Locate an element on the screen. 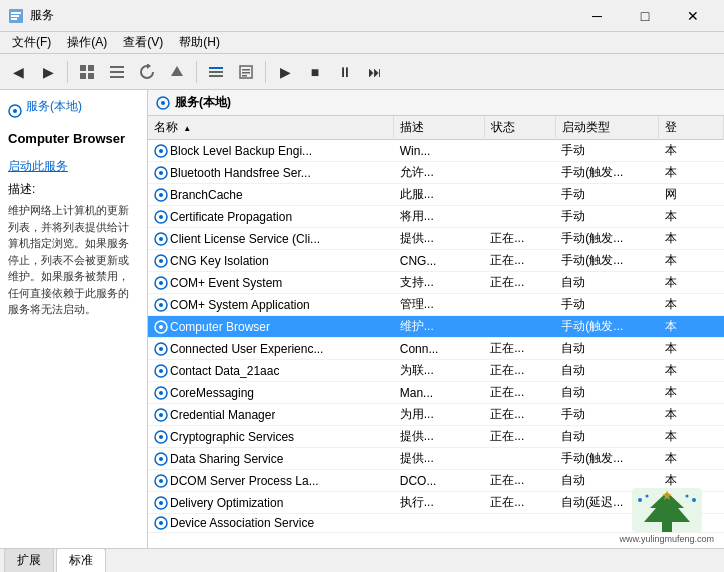 This screenshot has width=724, height=572. service-desc-cell: 支持... is located at coordinates (440, 283).